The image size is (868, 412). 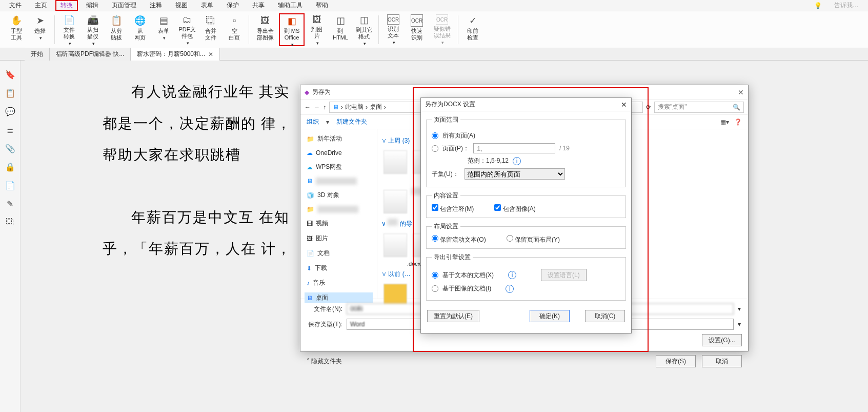 What do you see at coordinates (37, 54) in the screenshot?
I see `tab-start: 开始` at bounding box center [37, 54].